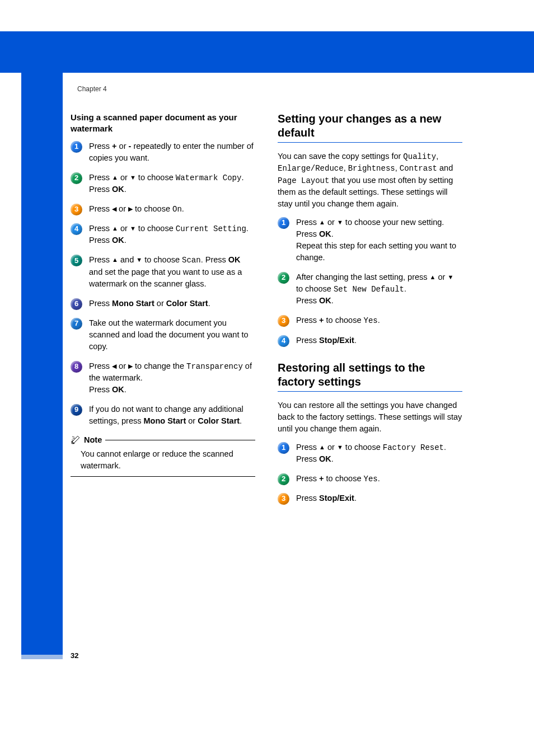 This screenshot has width=534, height=756. What do you see at coordinates (380, 453) in the screenshot?
I see `step-body: Press ▲ or ▼ to choose Factory Reset.Pre…` at bounding box center [380, 453].